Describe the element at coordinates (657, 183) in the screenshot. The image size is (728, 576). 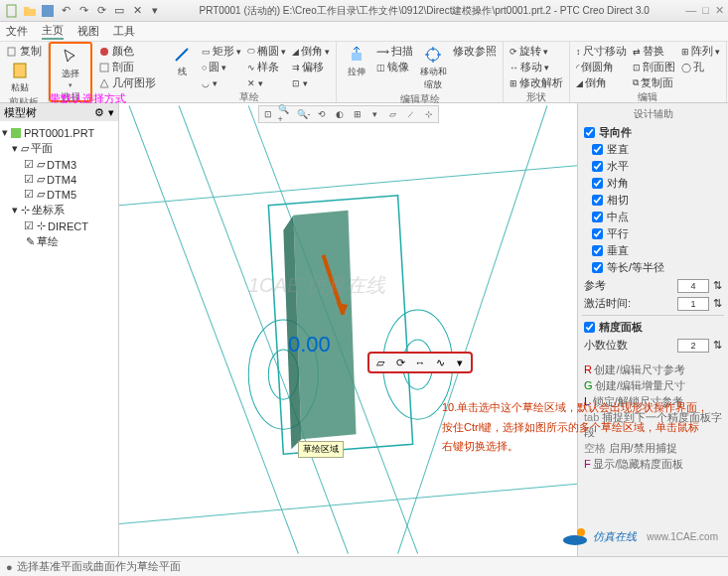
I see `diag-check: 对角` at that location.